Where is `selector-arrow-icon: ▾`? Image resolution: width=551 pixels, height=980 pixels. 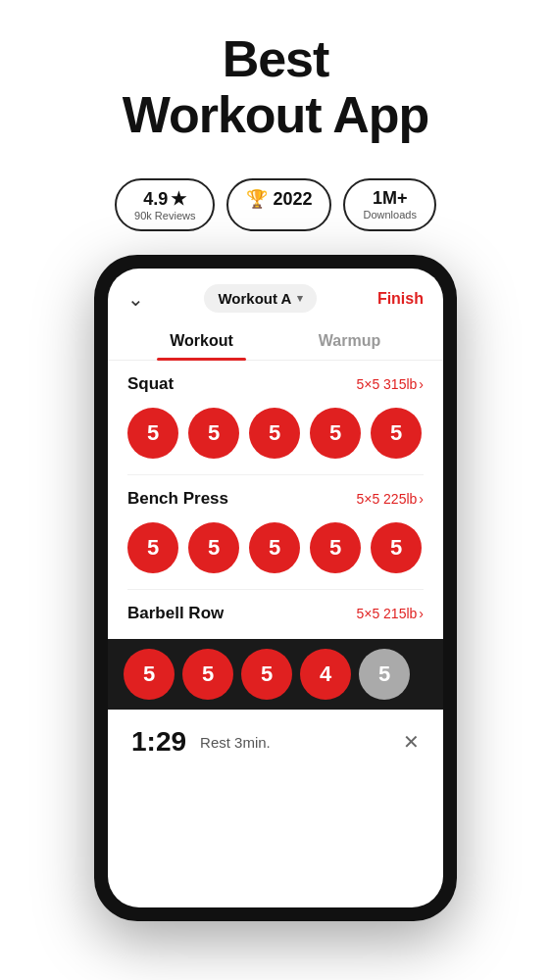 selector-arrow-icon: ▾ is located at coordinates (300, 298).